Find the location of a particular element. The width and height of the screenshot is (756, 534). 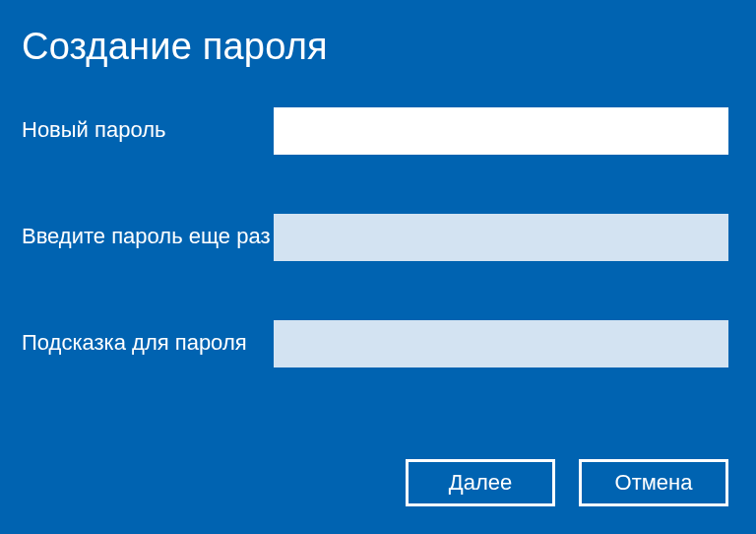

row-password-hint: Подсказка для пароля is located at coordinates (375, 344).